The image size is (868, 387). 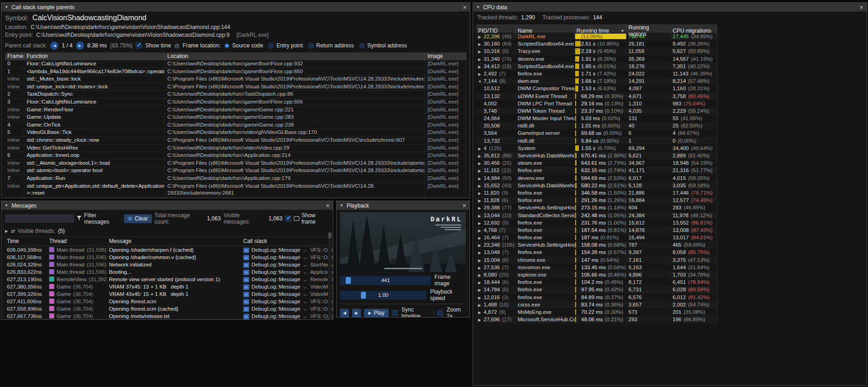 I want to click on cpu-process-row: ▶10,316(9)Tracy.exe2.18 s(9.45%)11,0585,…, so click(x=597, y=51).